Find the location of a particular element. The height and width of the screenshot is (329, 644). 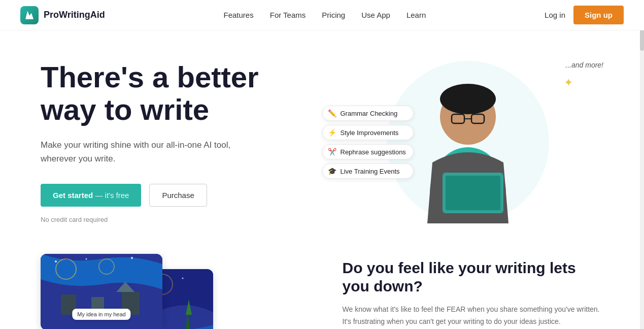

card-stack: My idea in my head is located at coordinates (127, 291).